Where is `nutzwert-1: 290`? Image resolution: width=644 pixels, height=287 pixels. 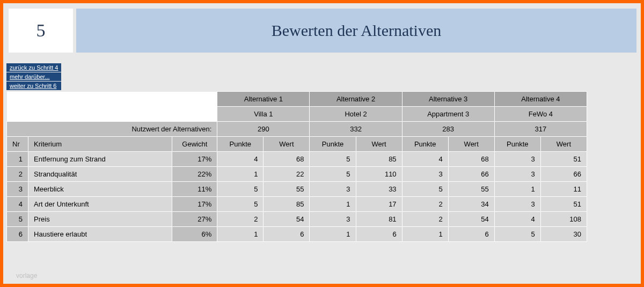
nutzwert-1: 290 is located at coordinates (264, 129).